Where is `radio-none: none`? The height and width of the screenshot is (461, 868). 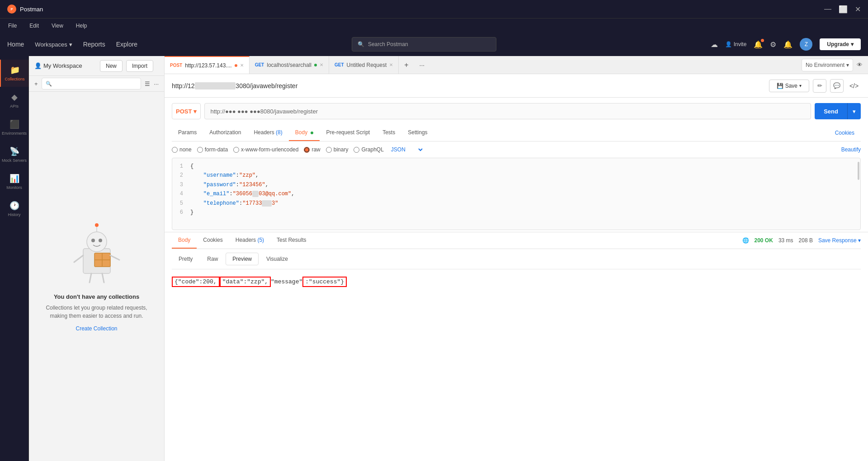 radio-none: none is located at coordinates (182, 150).